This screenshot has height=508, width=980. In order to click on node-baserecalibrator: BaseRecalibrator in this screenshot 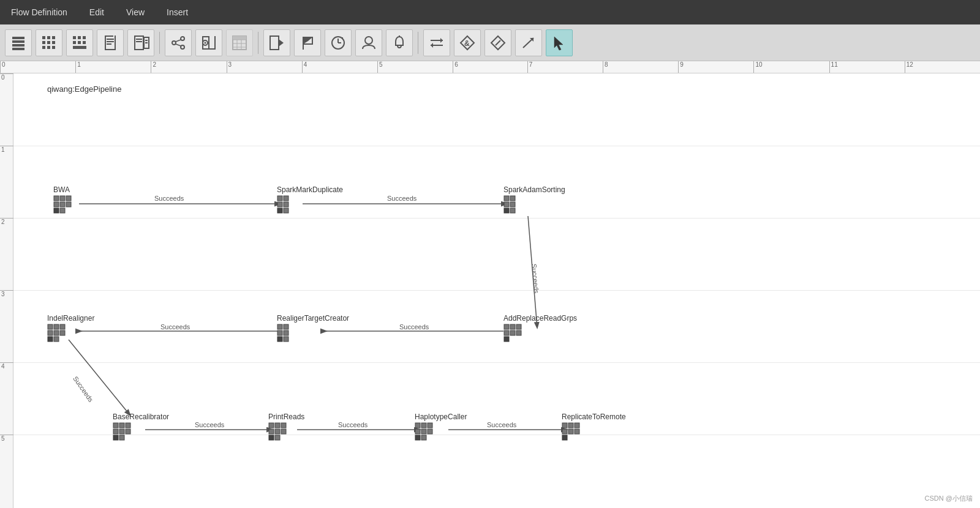, I will do `click(141, 428)`.